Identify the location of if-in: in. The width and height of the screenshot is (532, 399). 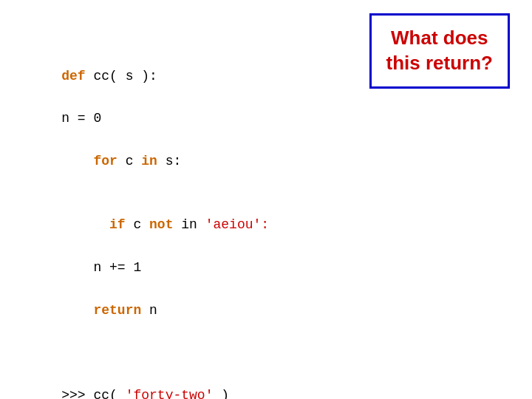
(193, 225).